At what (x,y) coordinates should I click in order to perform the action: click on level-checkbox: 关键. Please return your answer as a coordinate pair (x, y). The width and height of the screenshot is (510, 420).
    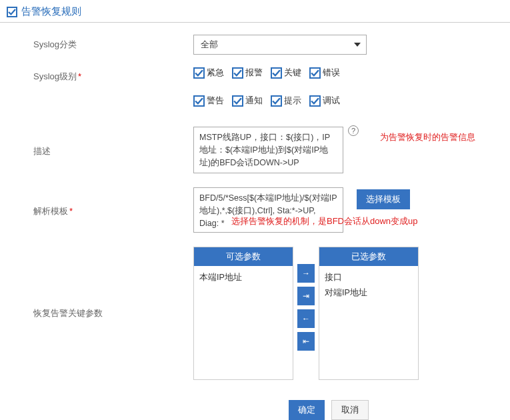
    Looking at the image, I should click on (286, 73).